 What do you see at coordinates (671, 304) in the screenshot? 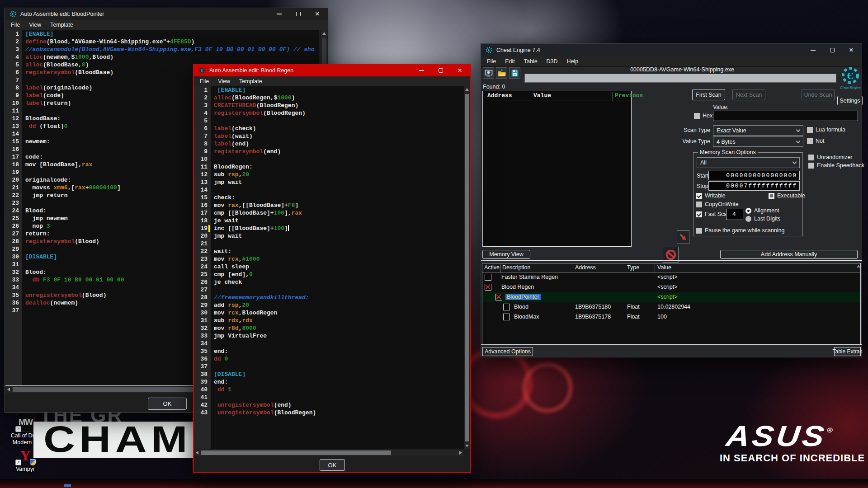
I see `address-list-table: Active Description Address Type Value Fa…` at bounding box center [671, 304].